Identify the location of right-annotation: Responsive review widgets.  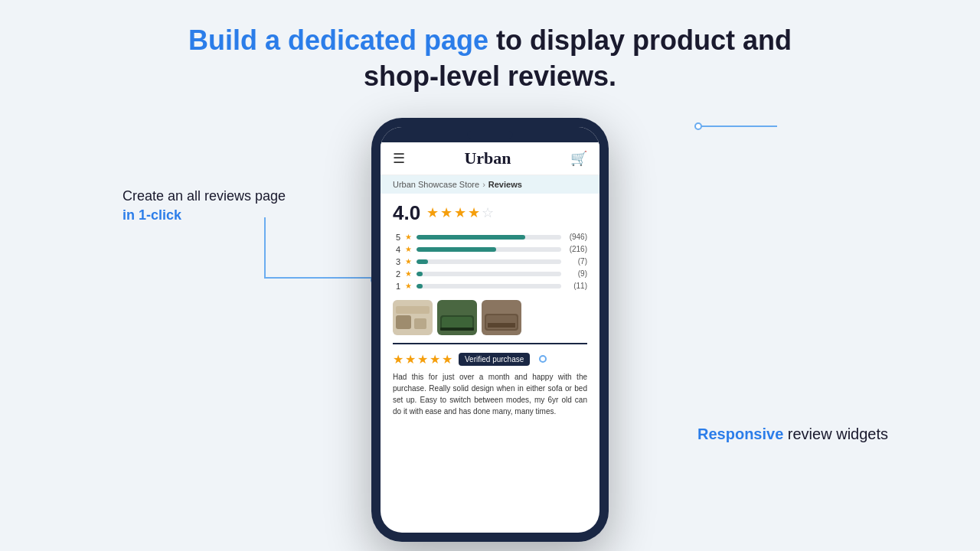
(793, 434).